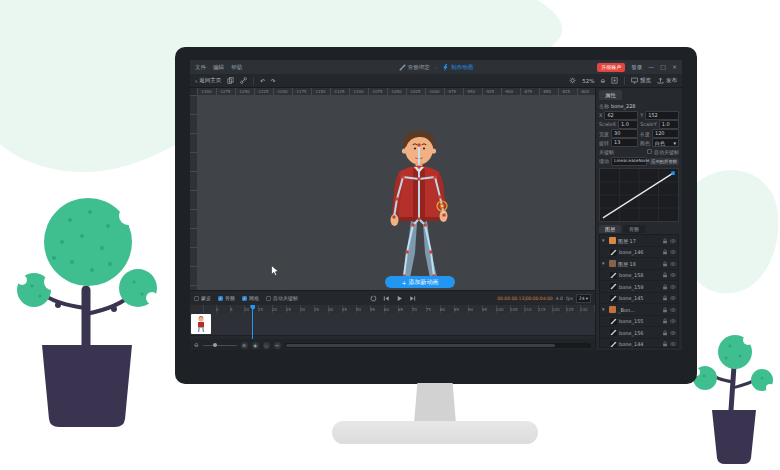 Image resolution: width=780 pixels, height=470 pixels. I want to click on fit-timeline-button: ↔, so click(278, 346).